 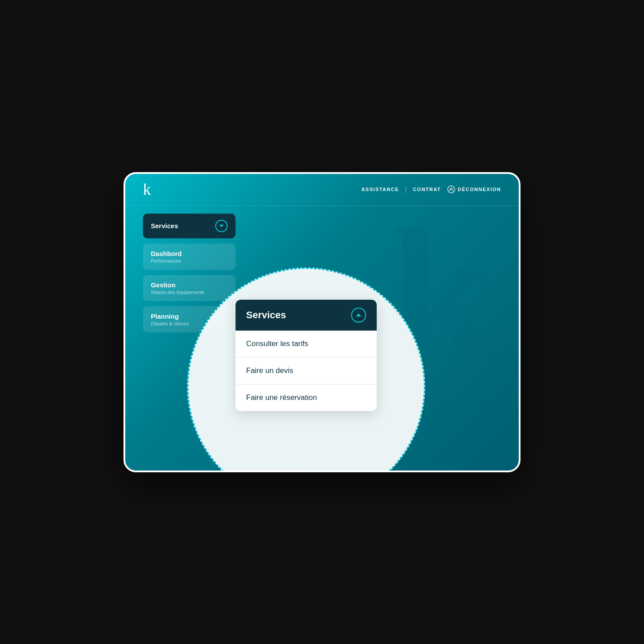 I want to click on deconnexion-label: DÉCONNEXION, so click(x=479, y=189).